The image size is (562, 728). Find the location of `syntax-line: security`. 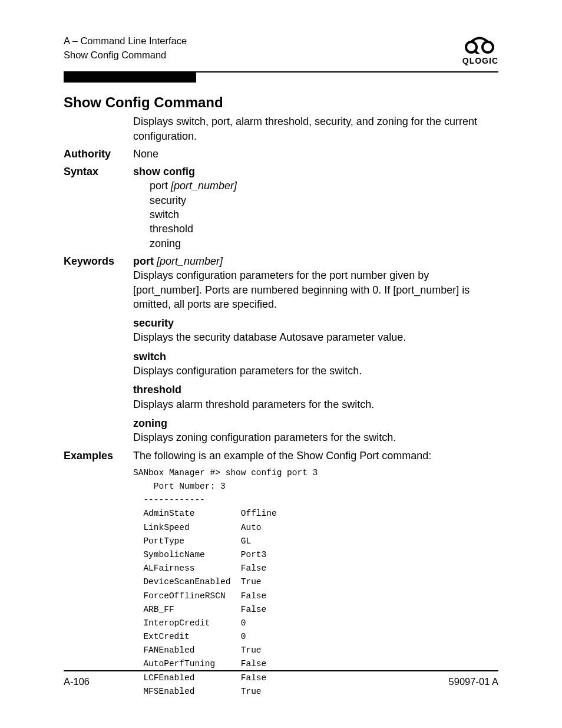

syntax-line: security is located at coordinates (324, 200).